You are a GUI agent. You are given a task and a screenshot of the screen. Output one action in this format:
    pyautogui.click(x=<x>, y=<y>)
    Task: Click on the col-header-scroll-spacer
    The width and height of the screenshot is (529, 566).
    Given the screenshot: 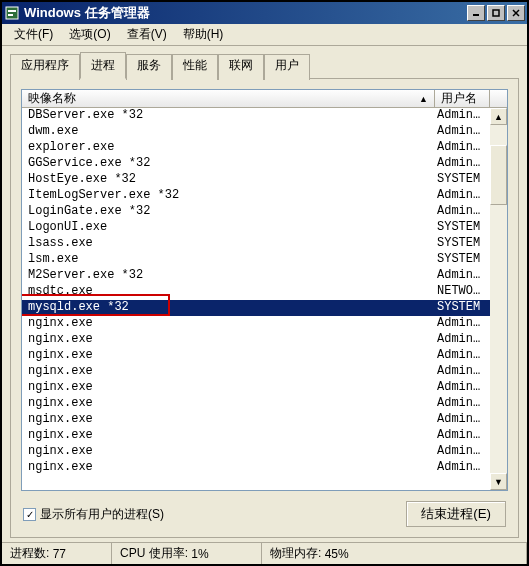 What is the action you would take?
    pyautogui.click(x=498, y=98)
    